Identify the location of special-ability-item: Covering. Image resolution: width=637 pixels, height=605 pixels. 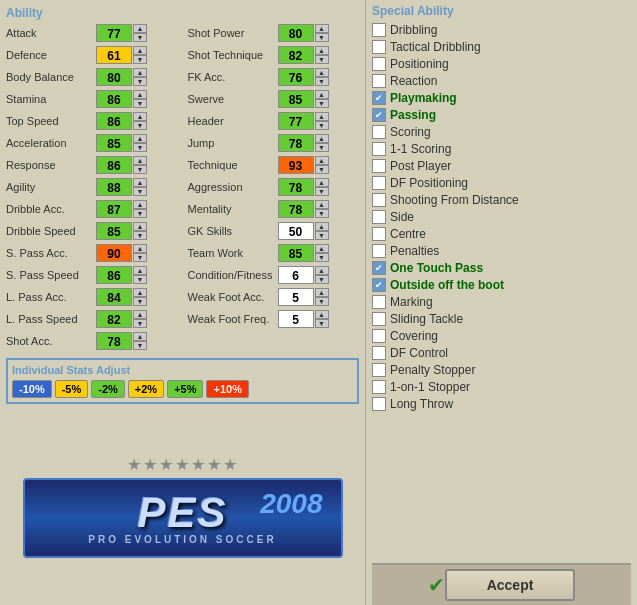
(502, 336).